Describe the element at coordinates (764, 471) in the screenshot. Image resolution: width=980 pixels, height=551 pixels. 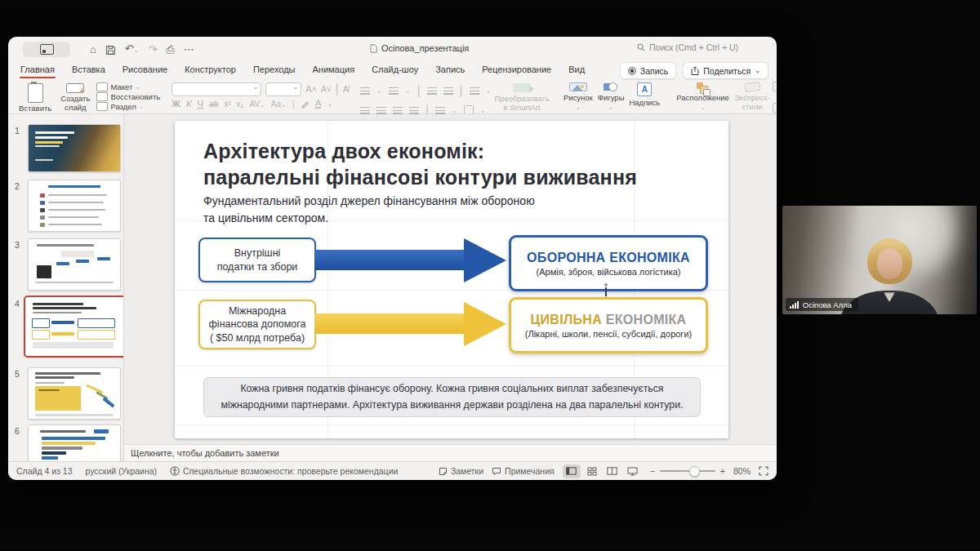
I see `fit-slide-icon` at that location.